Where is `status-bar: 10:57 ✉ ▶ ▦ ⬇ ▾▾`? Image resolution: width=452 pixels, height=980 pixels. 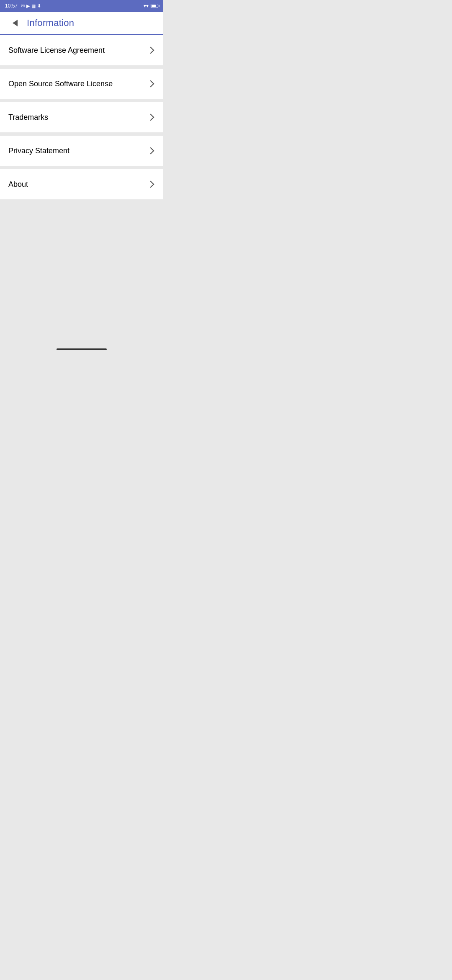
status-bar: 10:57 ✉ ▶ ▦ ⬇ ▾▾ is located at coordinates (82, 6).